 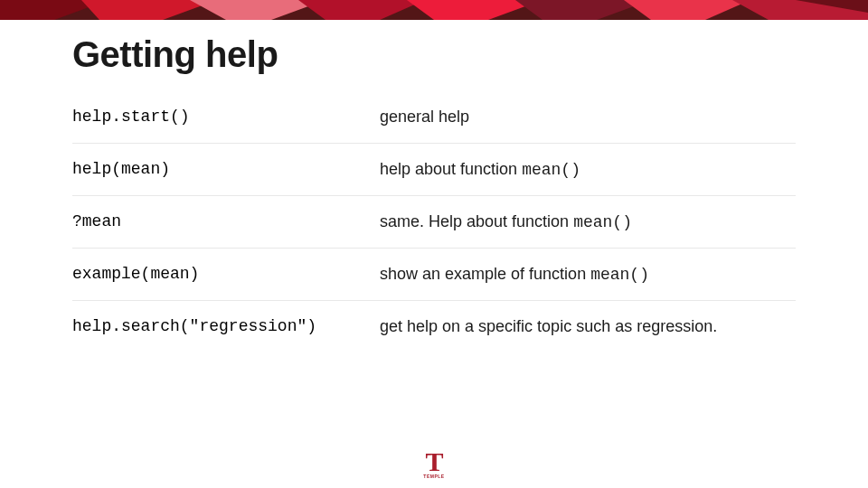 What do you see at coordinates (434, 462) in the screenshot?
I see `logo-mark-icon: T` at bounding box center [434, 462].